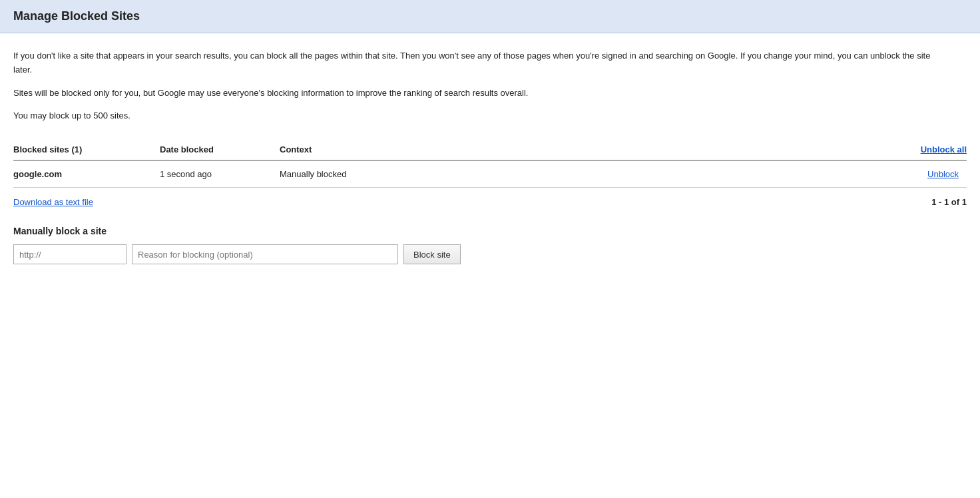 The width and height of the screenshot is (980, 498). Describe the element at coordinates (479, 93) in the screenshot. I see `description-paragraph-2: Sites will be blocked only for you, but …` at that location.